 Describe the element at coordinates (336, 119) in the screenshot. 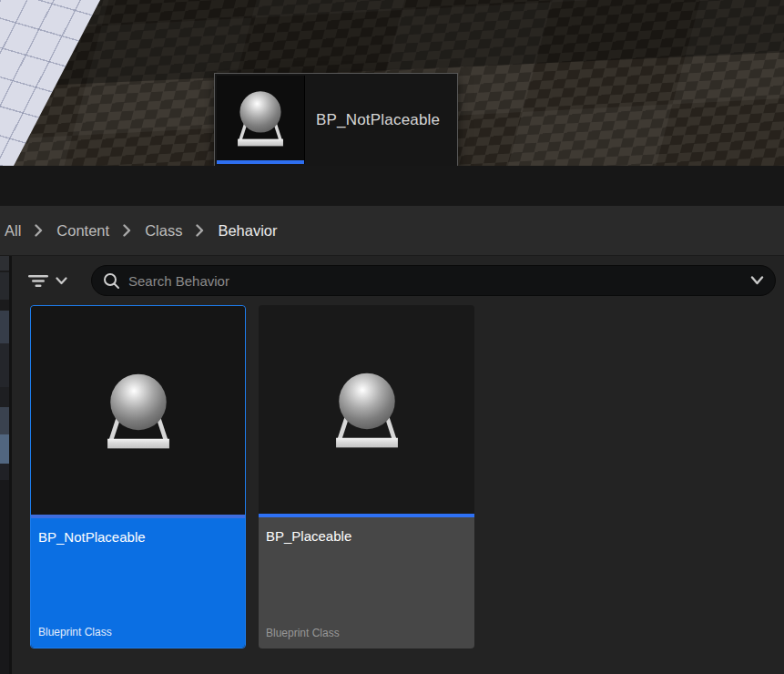

I see `drag-asset-tooltip: BP_NotPlaceable` at that location.